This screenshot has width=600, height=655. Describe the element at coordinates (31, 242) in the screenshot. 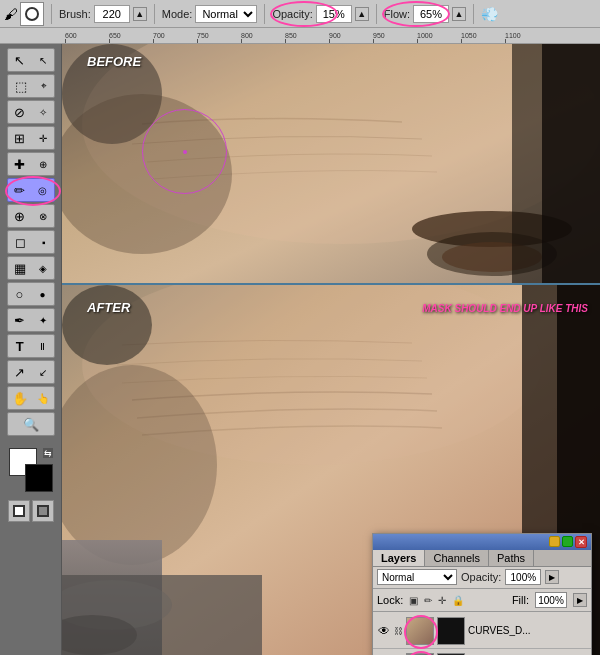

I see `tool-eraser: ◻▪` at that location.